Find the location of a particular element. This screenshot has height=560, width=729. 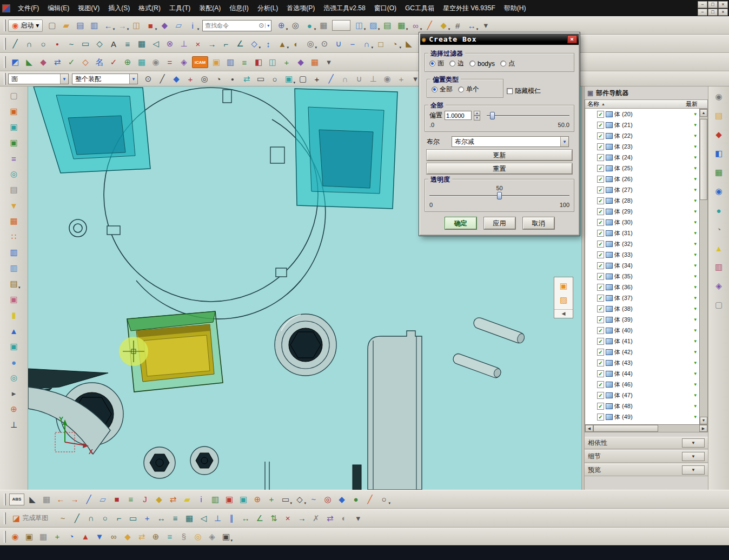

bottom-edges is located at coordinates (313, 476).